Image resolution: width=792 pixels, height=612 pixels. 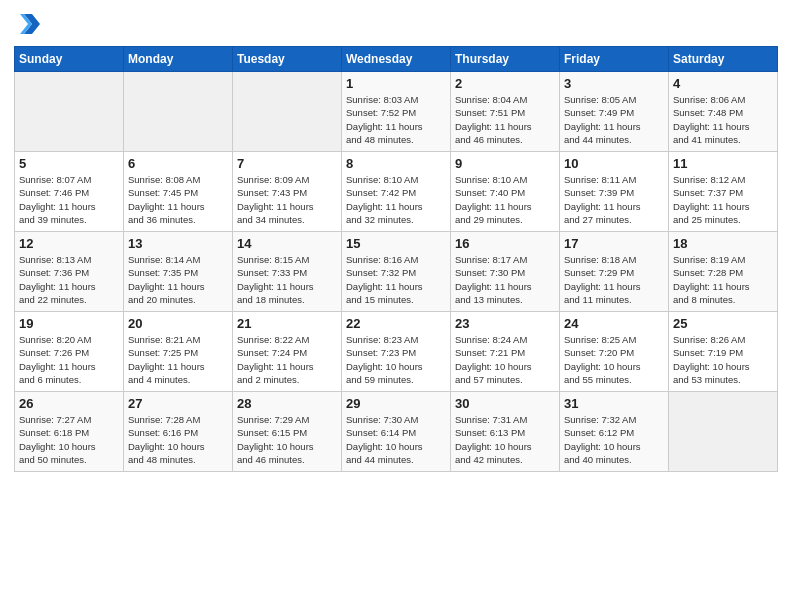 What do you see at coordinates (30, 24) in the screenshot?
I see `logo` at bounding box center [30, 24].